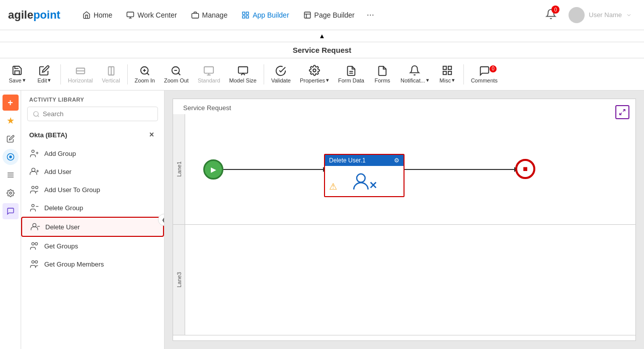 This screenshot has height=349, width=644. I want to click on sidebar-list-button, so click(11, 175).